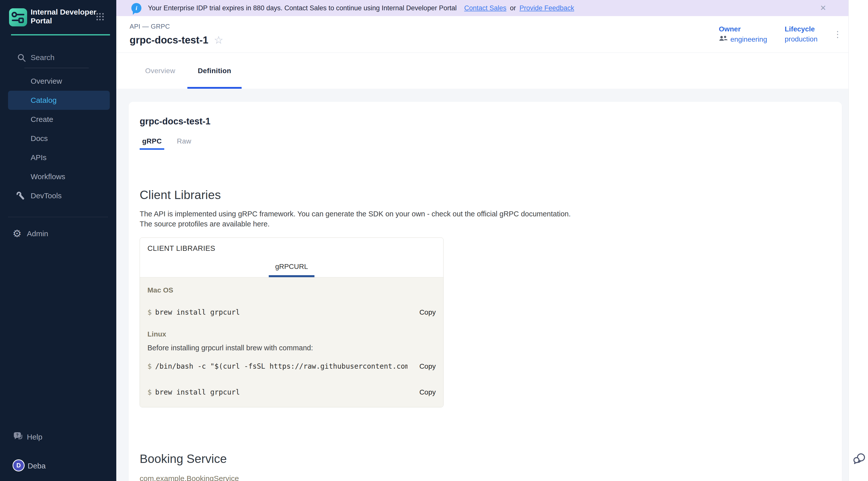 The width and height of the screenshot is (868, 481). I want to click on sidebar-item-catalog: Catalog, so click(59, 100).